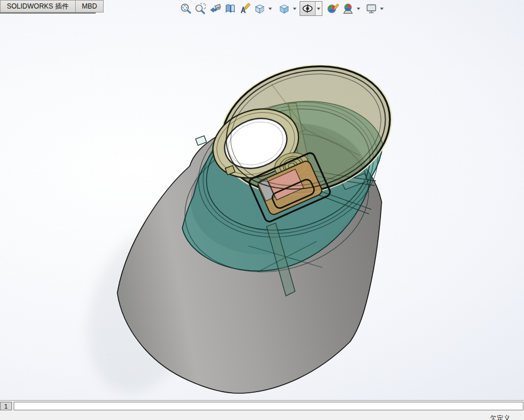  What do you see at coordinates (359, 9) in the screenshot?
I see `apply-scene-dropdown` at bounding box center [359, 9].